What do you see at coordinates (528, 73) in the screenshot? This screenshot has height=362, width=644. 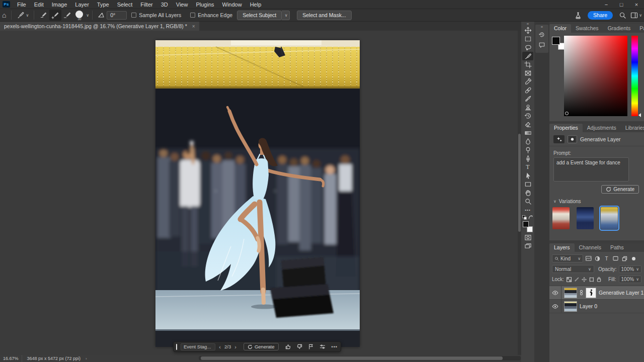 I see `tool-frame` at bounding box center [528, 73].